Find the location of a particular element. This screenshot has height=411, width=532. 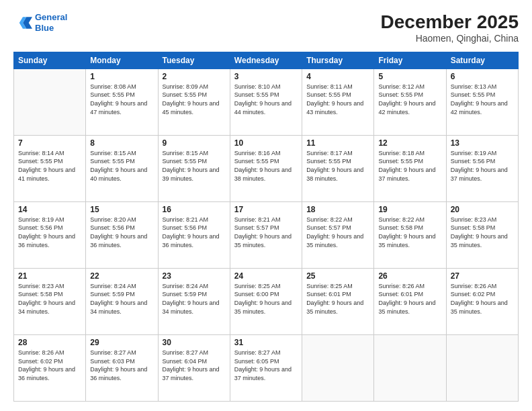

day-number: 20 is located at coordinates (482, 210).